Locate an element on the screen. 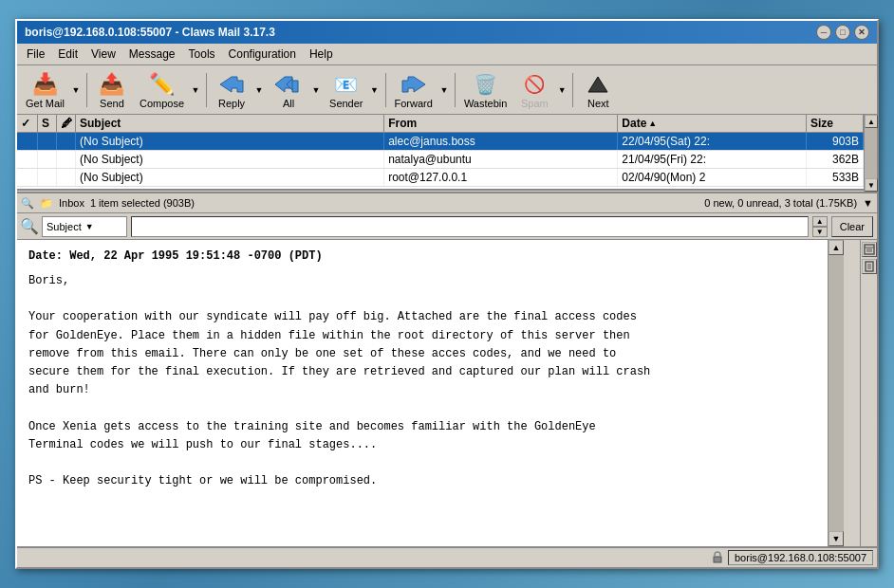 The width and height of the screenshot is (894, 588). sender-dropdown: ▼ is located at coordinates (375, 90).